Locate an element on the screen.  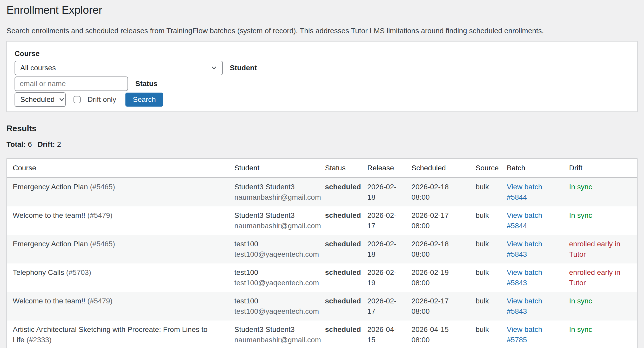
status-select-value: Scheduled is located at coordinates (37, 100).